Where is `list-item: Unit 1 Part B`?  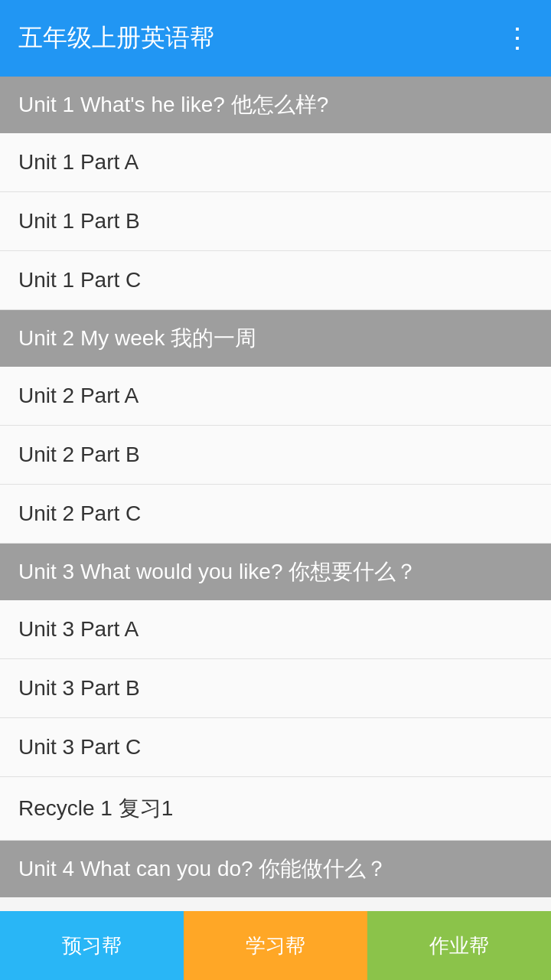 list-item: Unit 1 Part B is located at coordinates (276, 222).